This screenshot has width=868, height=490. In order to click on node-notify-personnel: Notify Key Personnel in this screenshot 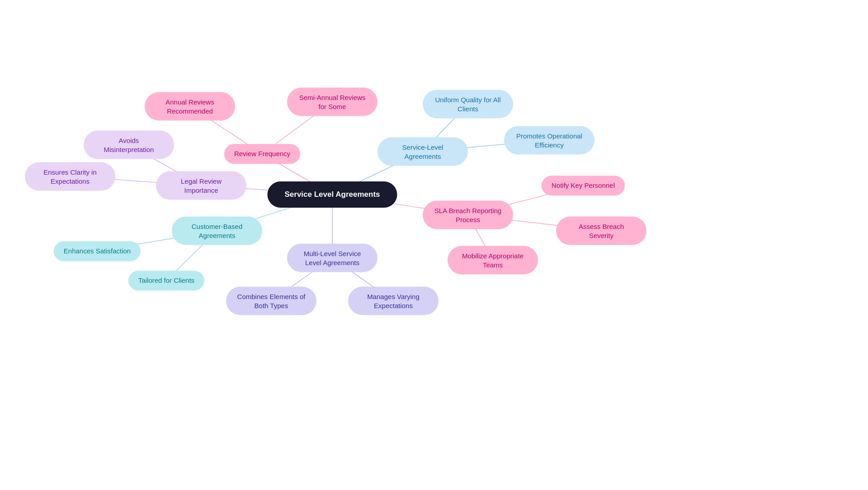, I will do `click(583, 186)`.